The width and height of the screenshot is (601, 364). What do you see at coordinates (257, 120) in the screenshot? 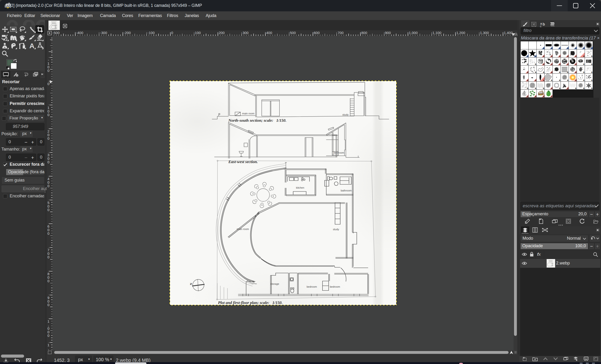
I see `svg-text:North-south section; scale:: North-south section; scale: 1/150.` at bounding box center [257, 120].